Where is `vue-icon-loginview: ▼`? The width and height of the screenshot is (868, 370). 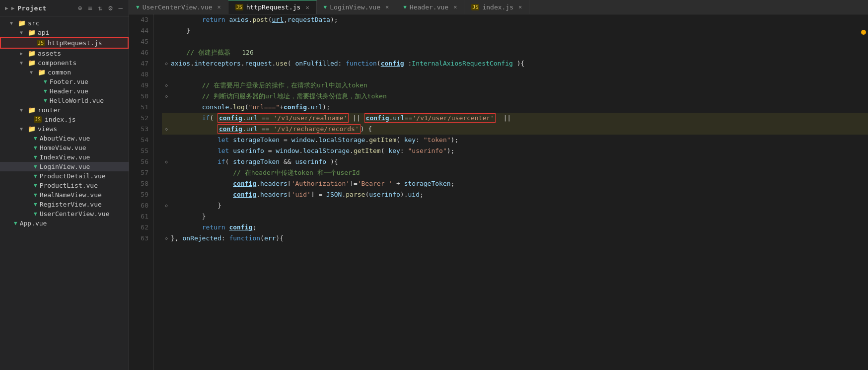 vue-icon-loginview: ▼ is located at coordinates (36, 167).